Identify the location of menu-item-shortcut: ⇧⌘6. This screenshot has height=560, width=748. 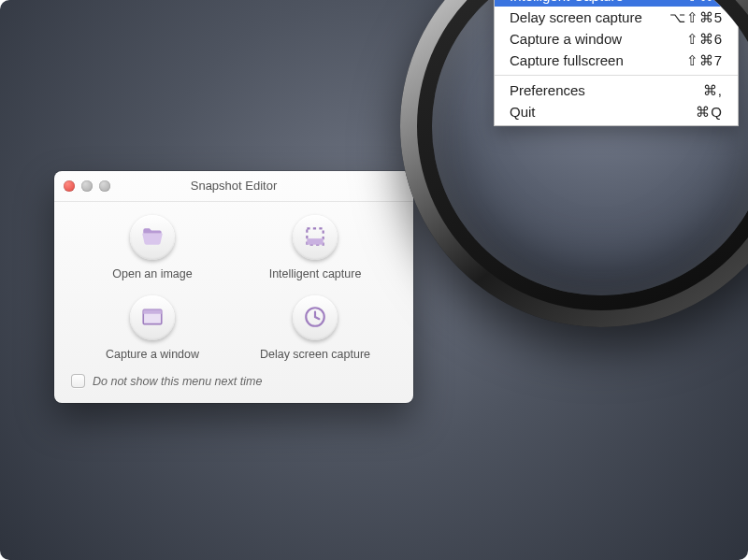
(705, 39).